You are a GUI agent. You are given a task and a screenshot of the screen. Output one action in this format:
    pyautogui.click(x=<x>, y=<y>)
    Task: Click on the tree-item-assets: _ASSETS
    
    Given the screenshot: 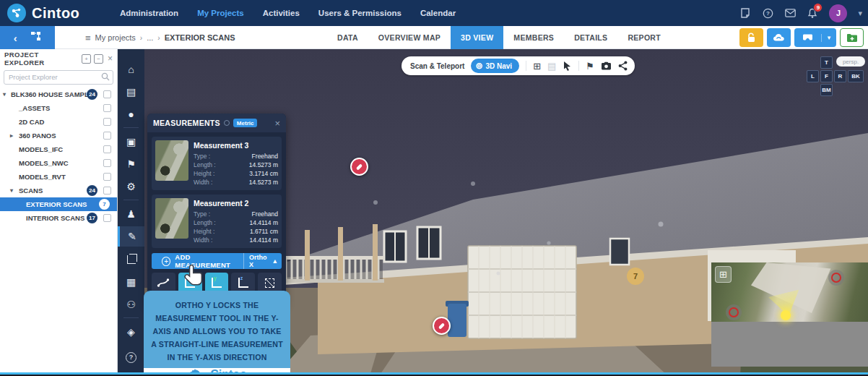 What is the action you would take?
    pyautogui.click(x=58, y=108)
    